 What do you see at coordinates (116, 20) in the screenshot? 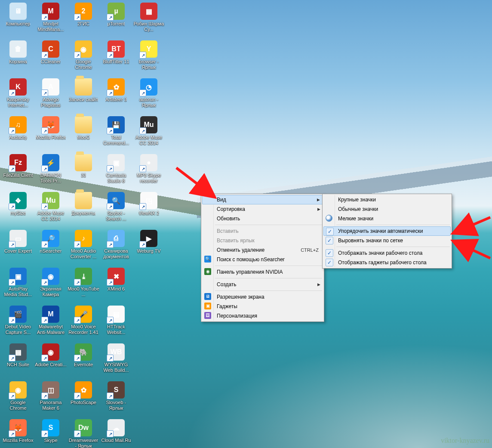
I see `desktop-icon: µµTorrent` at bounding box center [116, 20].